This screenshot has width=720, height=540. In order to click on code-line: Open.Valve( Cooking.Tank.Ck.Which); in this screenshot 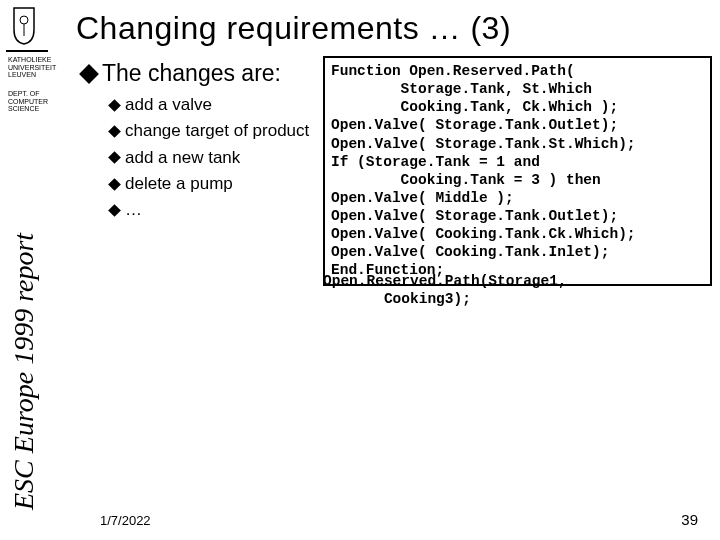, I will do `click(484, 234)`.